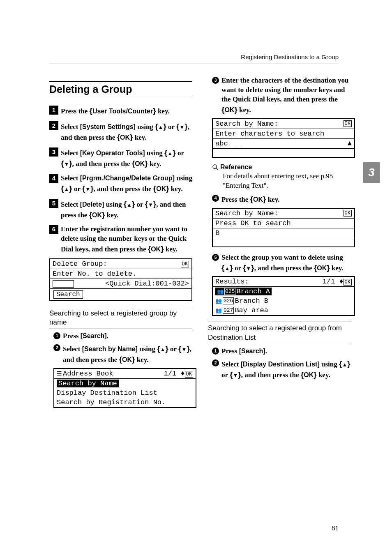 The height and width of the screenshot is (555, 392). Describe the element at coordinates (54, 110) in the screenshot. I see `step-number-icon: 1` at that location.